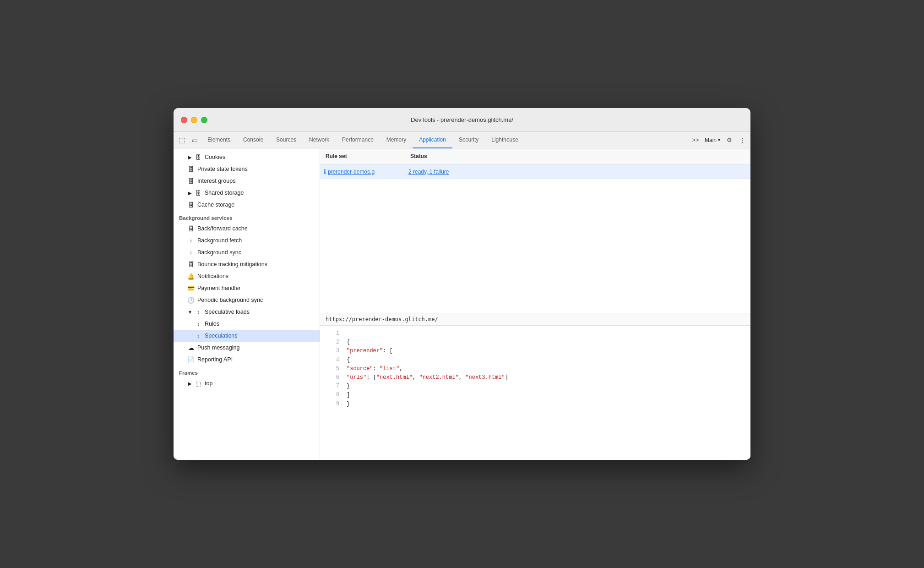  Describe the element at coordinates (535, 404) in the screenshot. I see `code-line-9: 9 }` at that location.